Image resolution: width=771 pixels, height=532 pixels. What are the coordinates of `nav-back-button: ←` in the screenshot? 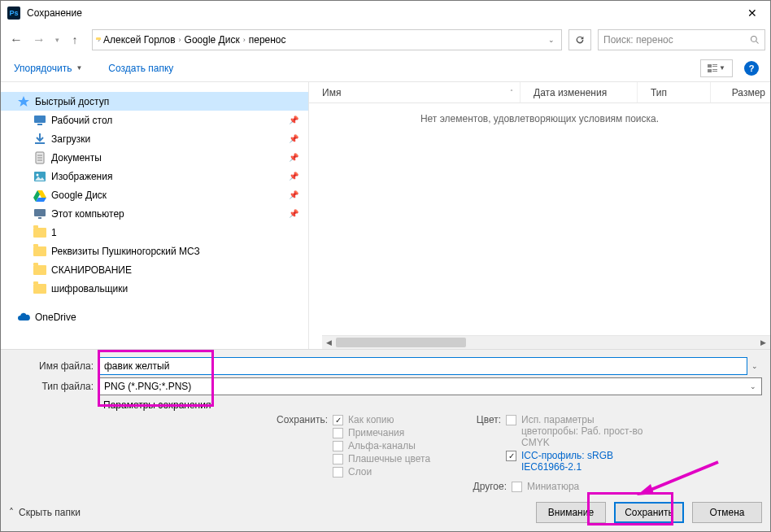 It's located at (16, 40).